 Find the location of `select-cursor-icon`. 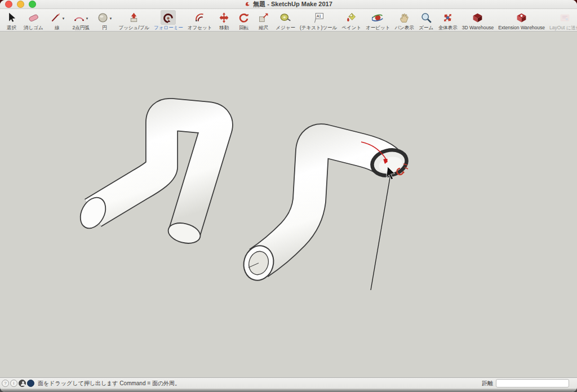

select-cursor-icon is located at coordinates (11, 18).